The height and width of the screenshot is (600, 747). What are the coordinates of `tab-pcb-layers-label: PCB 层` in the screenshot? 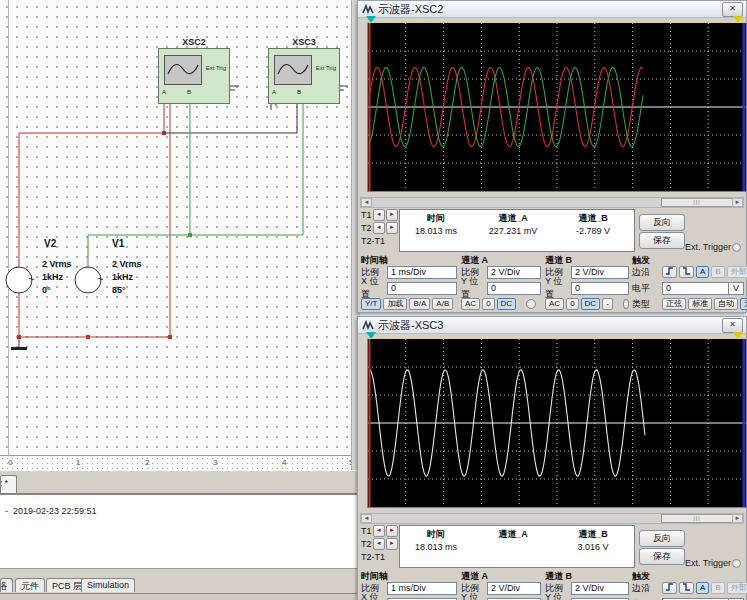 It's located at (67, 586).